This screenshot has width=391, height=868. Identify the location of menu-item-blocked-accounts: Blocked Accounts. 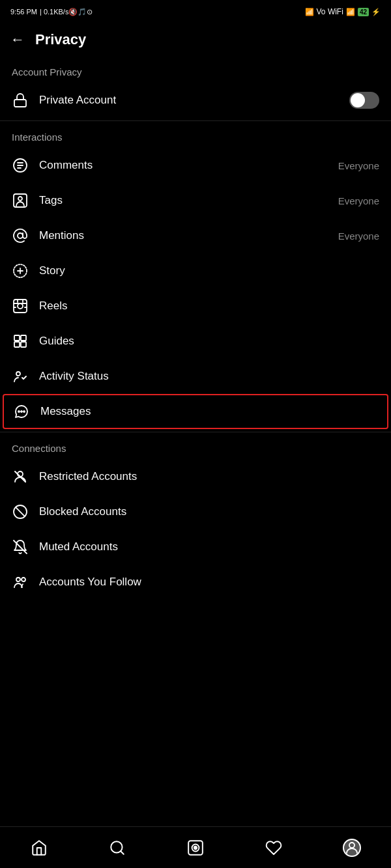
(195, 512).